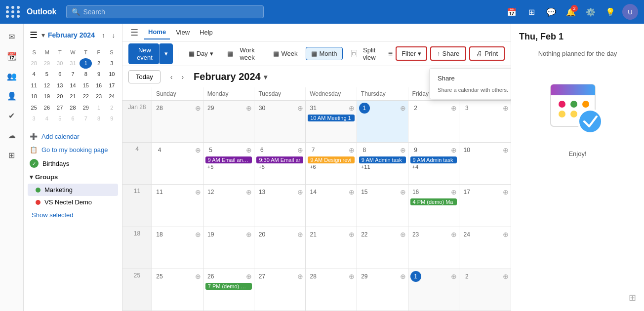  I want to click on calendar-icon: 📅, so click(512, 12).